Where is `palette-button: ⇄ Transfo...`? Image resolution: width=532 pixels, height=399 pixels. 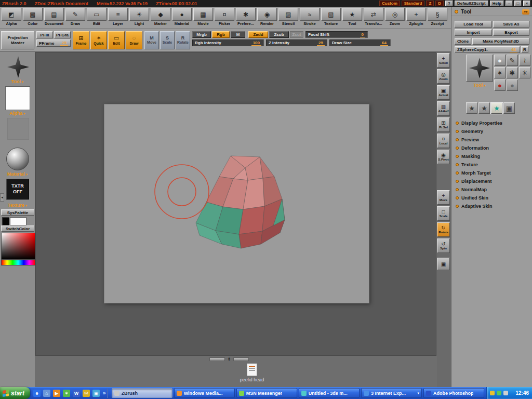 palette-button: ⇄ Transfo... is located at coordinates (374, 18).